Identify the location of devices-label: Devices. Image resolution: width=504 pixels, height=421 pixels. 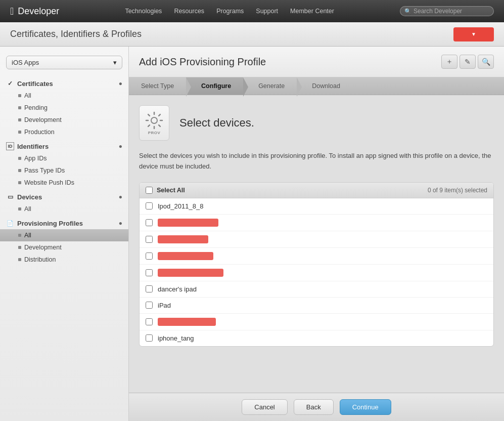
(29, 197).